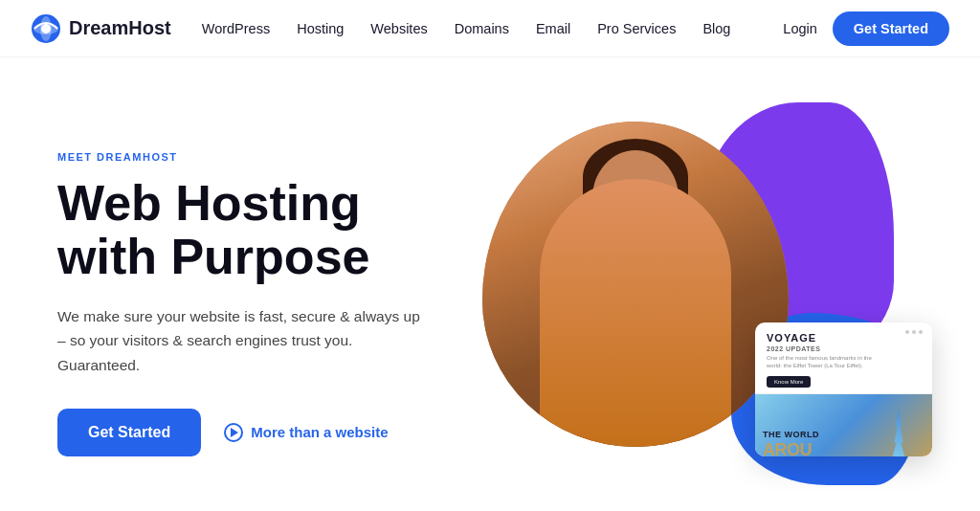 Image resolution: width=980 pixels, height=511 pixels. What do you see at coordinates (381, 29) in the screenshot?
I see `navbar-left: DreamHost WordPress Hosting Websites Dom…` at bounding box center [381, 29].